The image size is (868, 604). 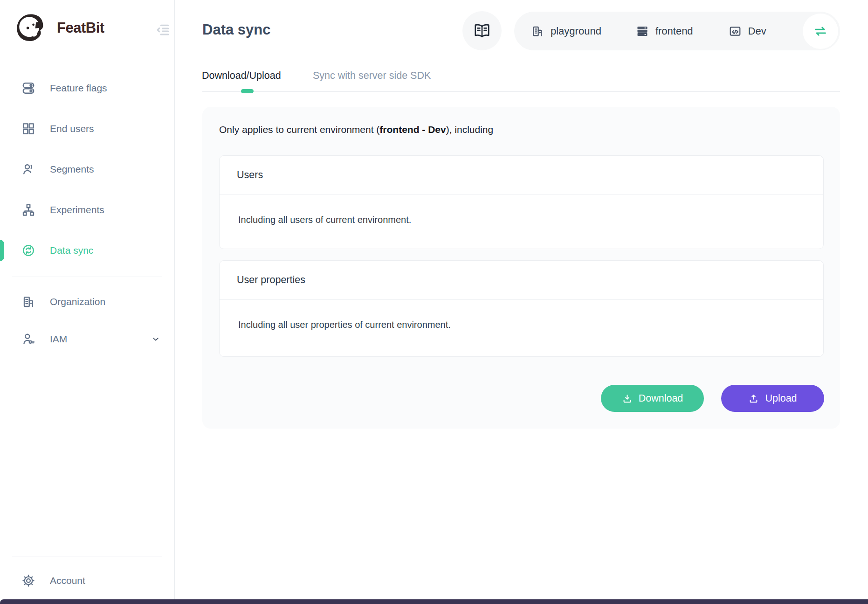 What do you see at coordinates (72, 169) in the screenshot?
I see `sidebar-item-label: Segments` at bounding box center [72, 169].